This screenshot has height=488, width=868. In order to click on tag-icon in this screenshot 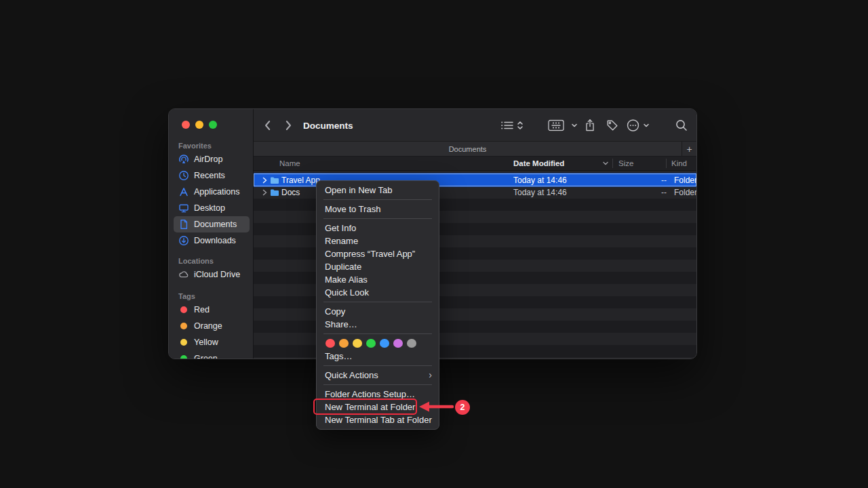, I will do `click(612, 125)`.